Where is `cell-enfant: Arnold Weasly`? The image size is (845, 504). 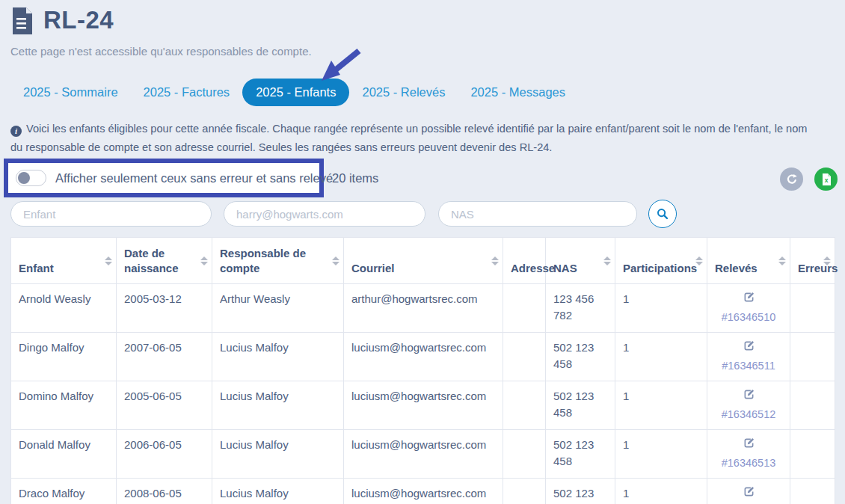 cell-enfant: Arnold Weasly is located at coordinates (64, 308).